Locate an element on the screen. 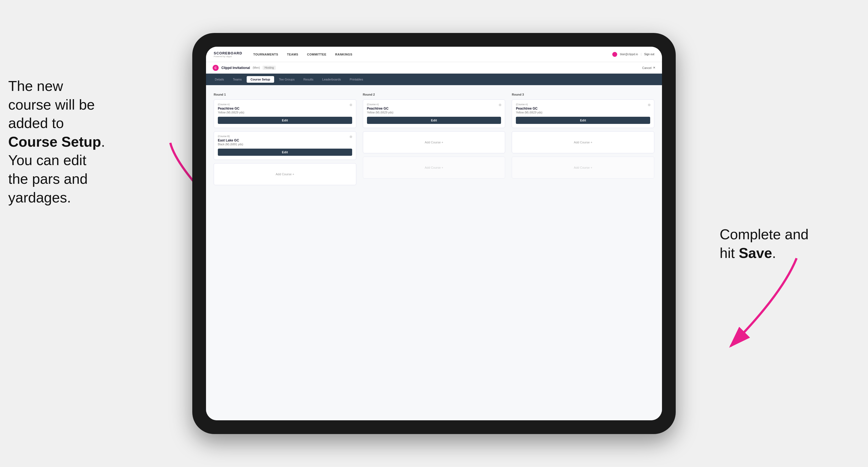 Image resolution: width=868 pixels, height=467 pixels. tab-bar: Details Teams Course Setup Tee Groups Re… is located at coordinates (434, 80).